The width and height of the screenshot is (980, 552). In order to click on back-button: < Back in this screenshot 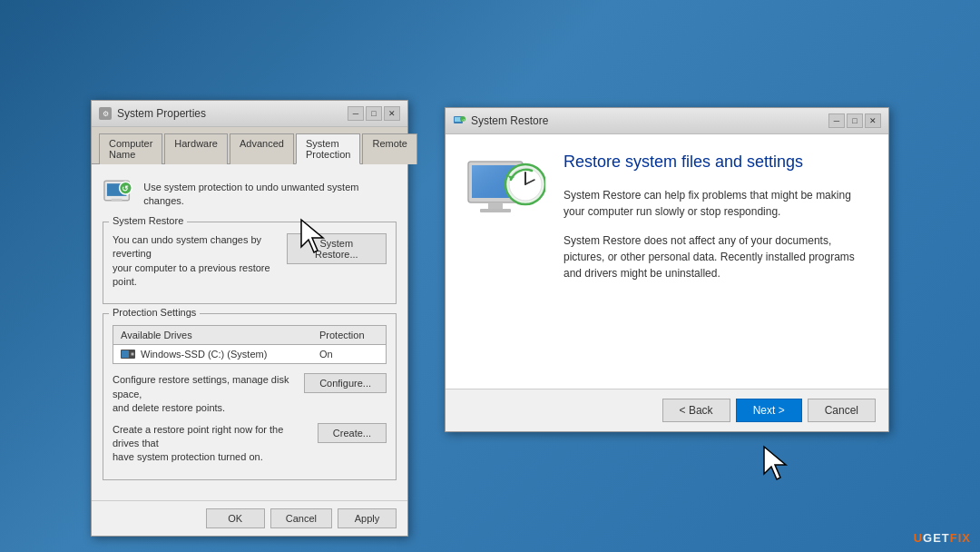, I will do `click(697, 410)`.